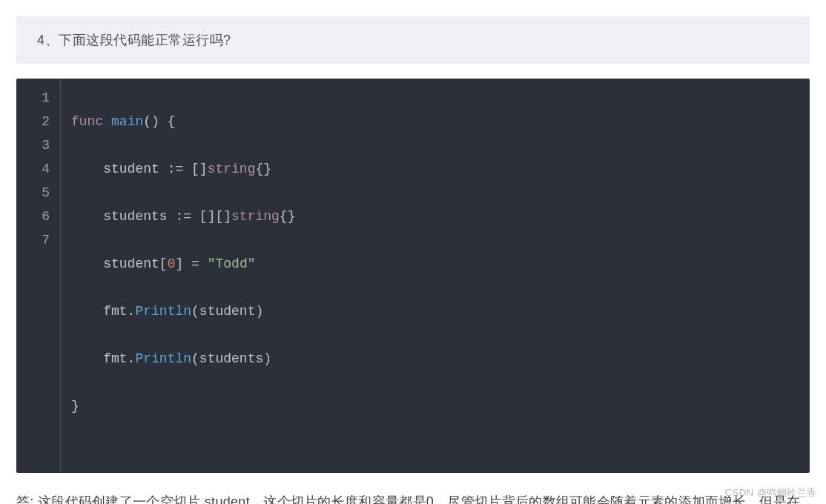  Describe the element at coordinates (183, 169) in the screenshot. I see `code-line: student := []string{}` at that location.